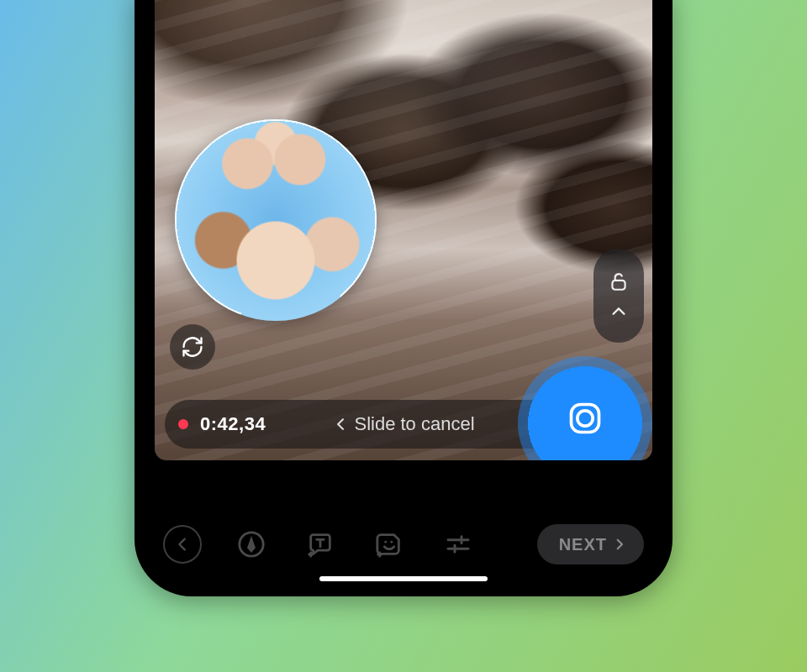 The height and width of the screenshot is (672, 807). Describe the element at coordinates (583, 544) in the screenshot. I see `next-button-label: NEXT` at that location.